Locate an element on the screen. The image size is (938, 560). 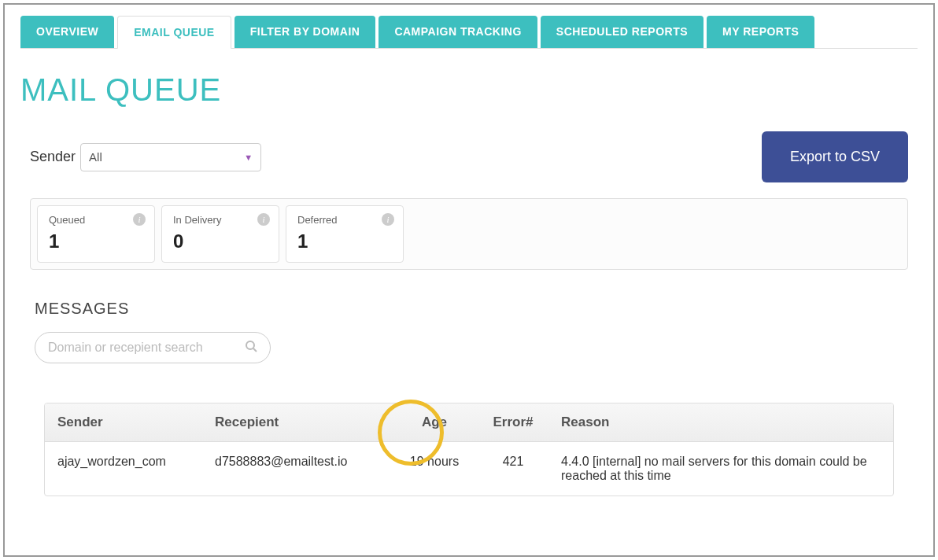
cell-recepient: d7588883@emailtest.io is located at coordinates (297, 469).